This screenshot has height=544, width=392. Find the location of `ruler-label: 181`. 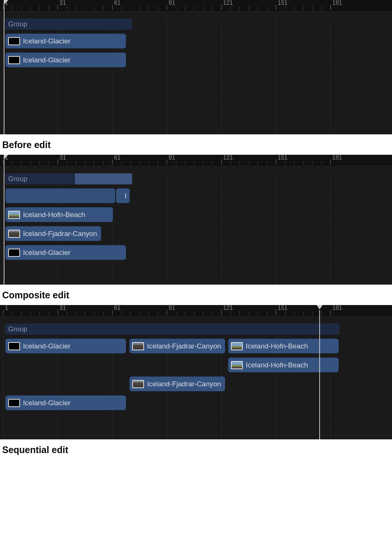

ruler-label: 181 is located at coordinates (337, 158).